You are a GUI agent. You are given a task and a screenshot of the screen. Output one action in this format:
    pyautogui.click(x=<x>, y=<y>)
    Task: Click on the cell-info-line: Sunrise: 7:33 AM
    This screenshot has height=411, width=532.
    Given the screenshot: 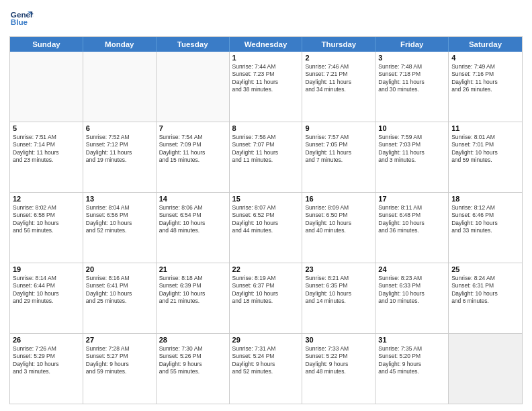 What is the action you would take?
    pyautogui.click(x=339, y=349)
    